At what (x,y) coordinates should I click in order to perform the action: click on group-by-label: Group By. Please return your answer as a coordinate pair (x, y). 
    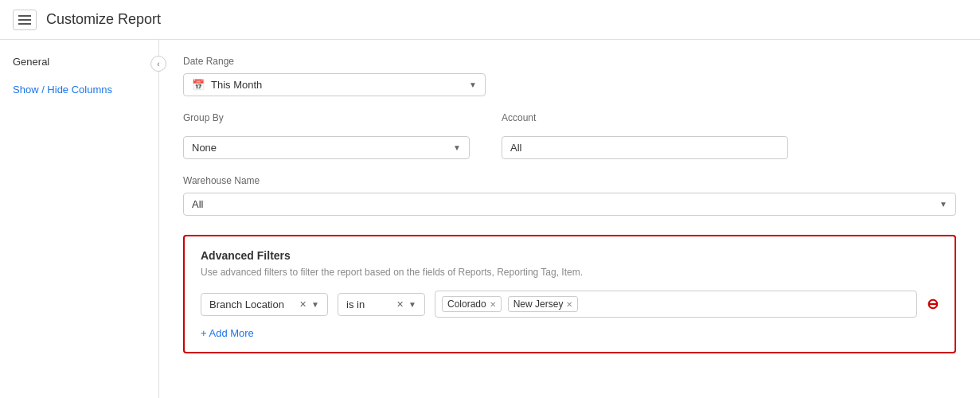
    Looking at the image, I should click on (326, 118).